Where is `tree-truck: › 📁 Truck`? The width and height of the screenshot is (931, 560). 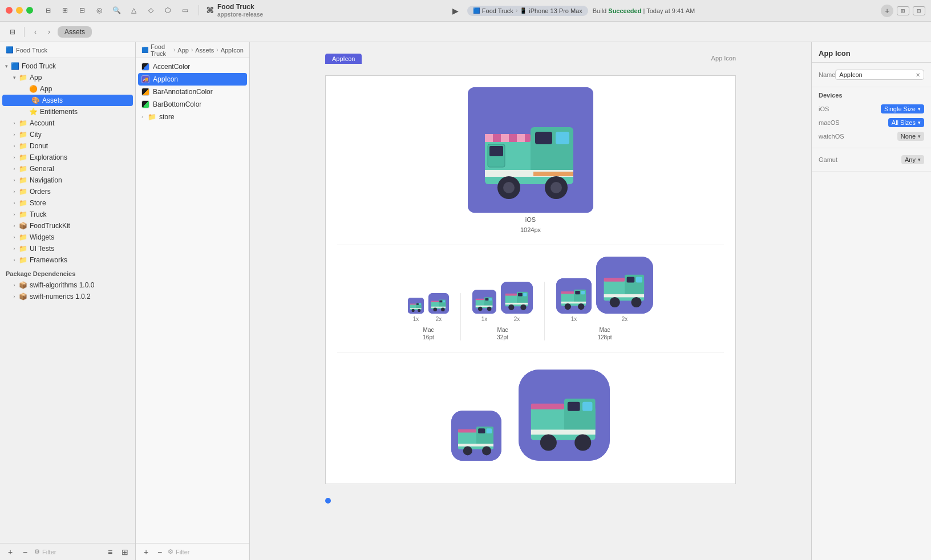 tree-truck: › 📁 Truck is located at coordinates (67, 214).